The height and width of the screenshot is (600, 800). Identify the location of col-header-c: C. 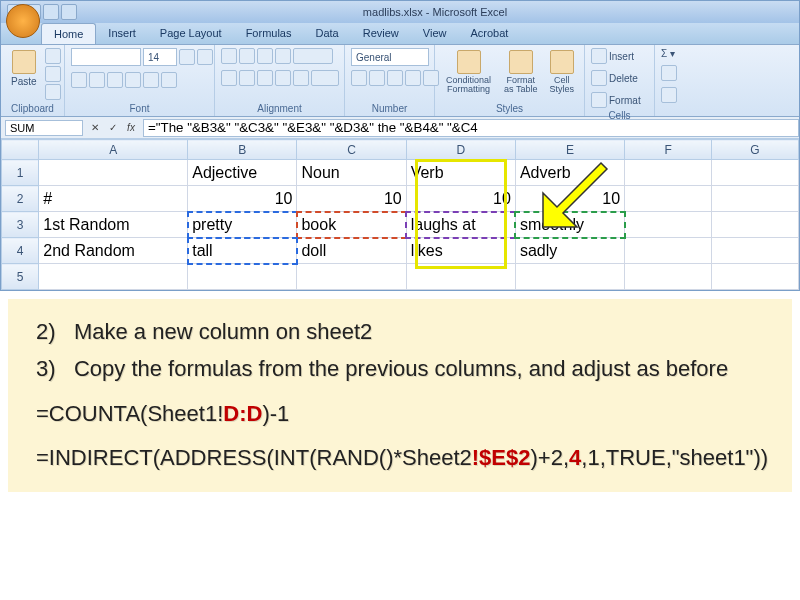
(352, 150).